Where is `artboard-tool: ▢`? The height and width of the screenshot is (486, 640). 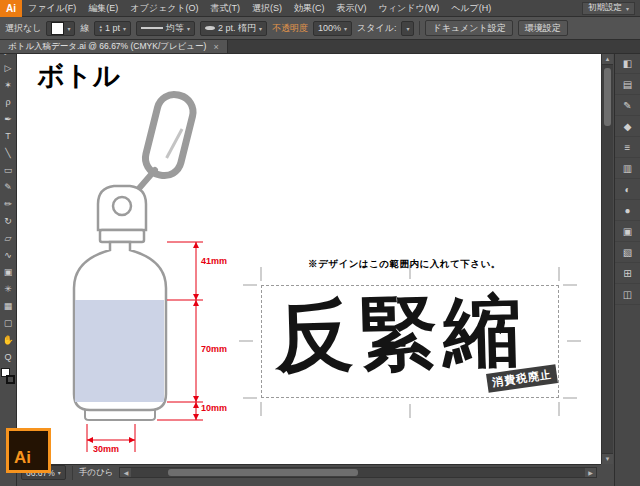 artboard-tool: ▢ is located at coordinates (8, 322).